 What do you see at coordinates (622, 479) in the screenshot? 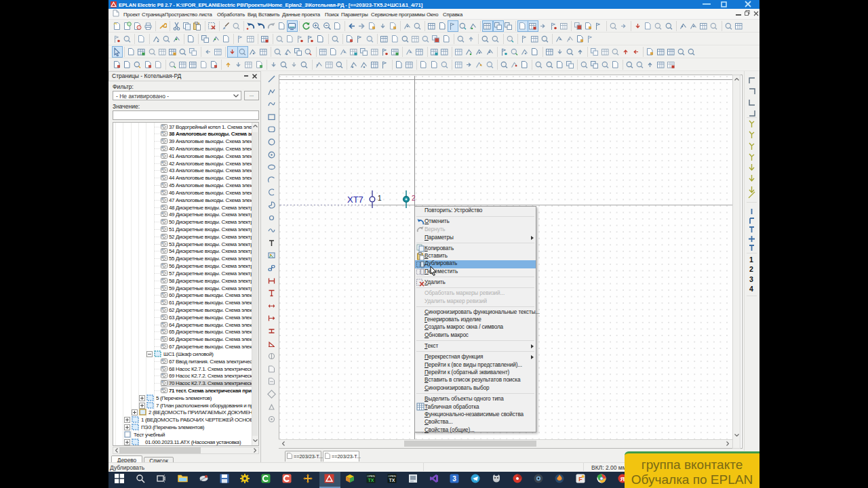
I see `svg-text: Я` at bounding box center [622, 479].